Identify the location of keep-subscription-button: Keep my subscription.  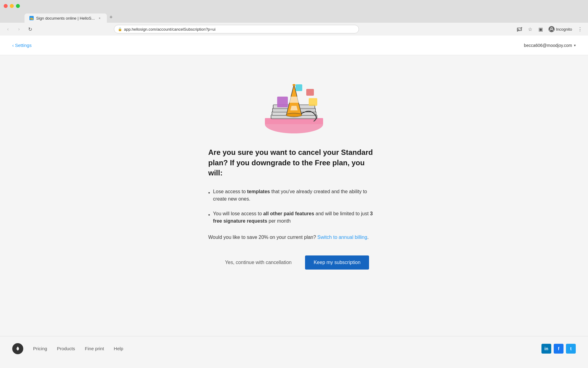
(337, 263).